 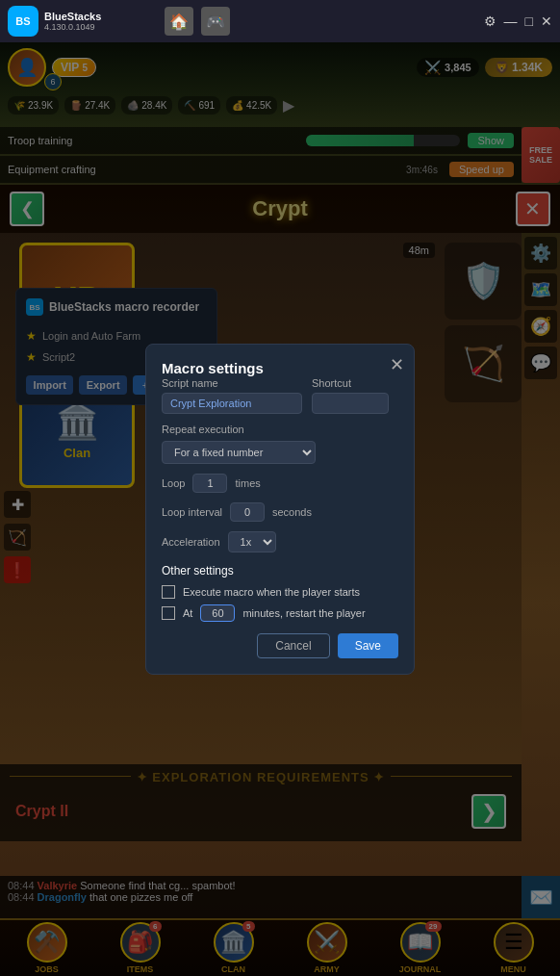 What do you see at coordinates (217, 613) in the screenshot?
I see `restart-minutes-input` at bounding box center [217, 613].